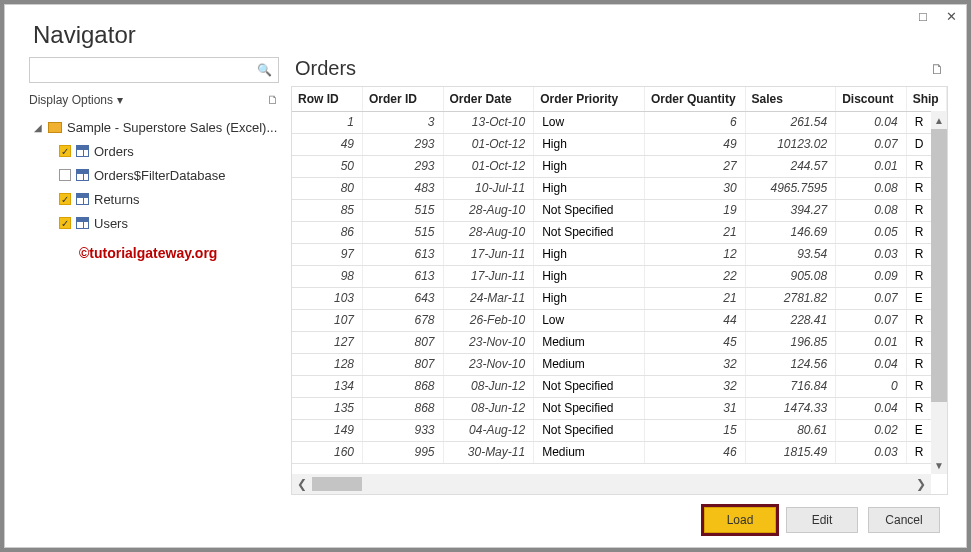 This screenshot has width=971, height=552. What do you see at coordinates (488, 144) in the screenshot?
I see `cell: 01-Oct-12` at bounding box center [488, 144].